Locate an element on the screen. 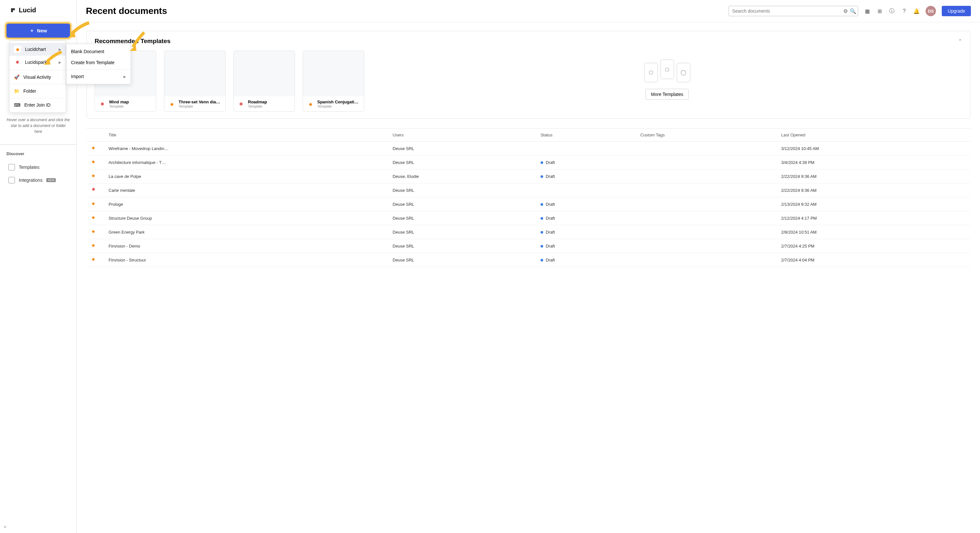 The width and height of the screenshot is (980, 533). notifications-icon: 🔔 is located at coordinates (917, 11).